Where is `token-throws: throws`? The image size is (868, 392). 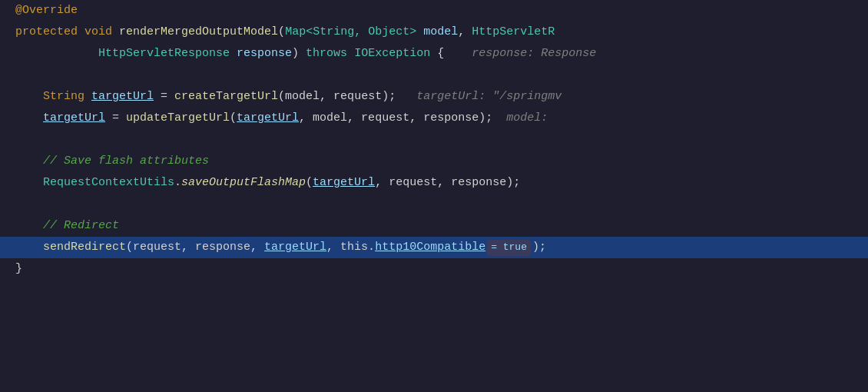
token-throws: throws is located at coordinates (326, 54).